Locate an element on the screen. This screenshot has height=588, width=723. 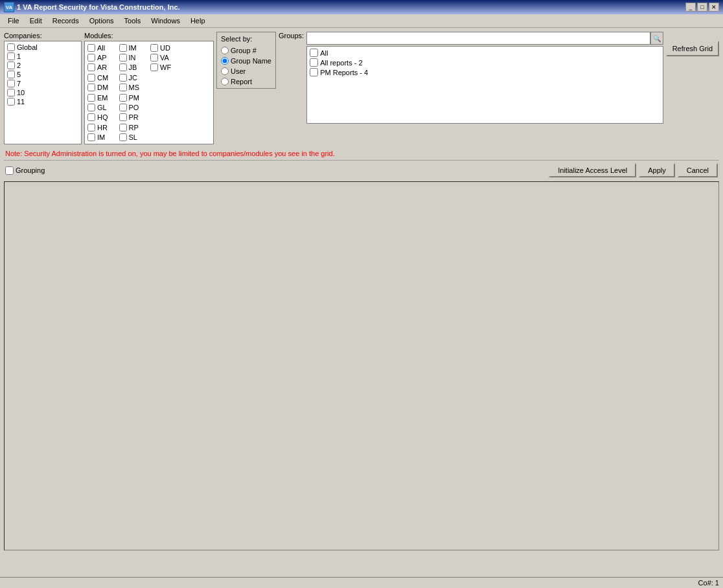
grouping-checkbox is located at coordinates (9, 171).